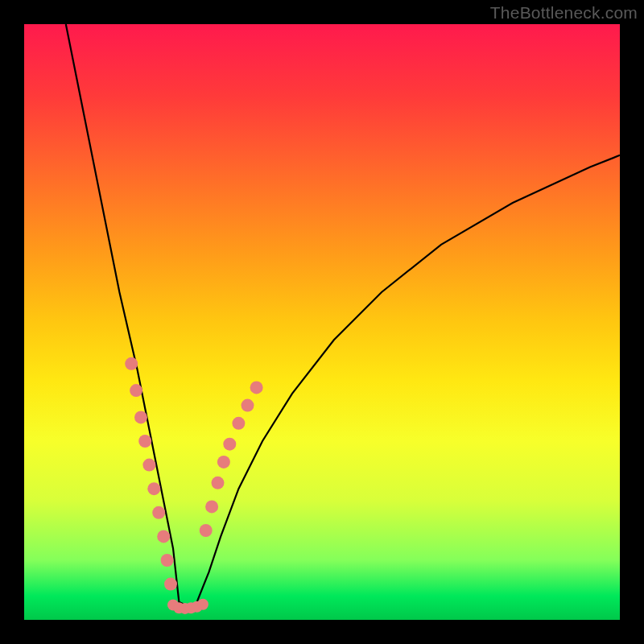 The width and height of the screenshot is (644, 644). I want to click on trough-dots, so click(188, 607).